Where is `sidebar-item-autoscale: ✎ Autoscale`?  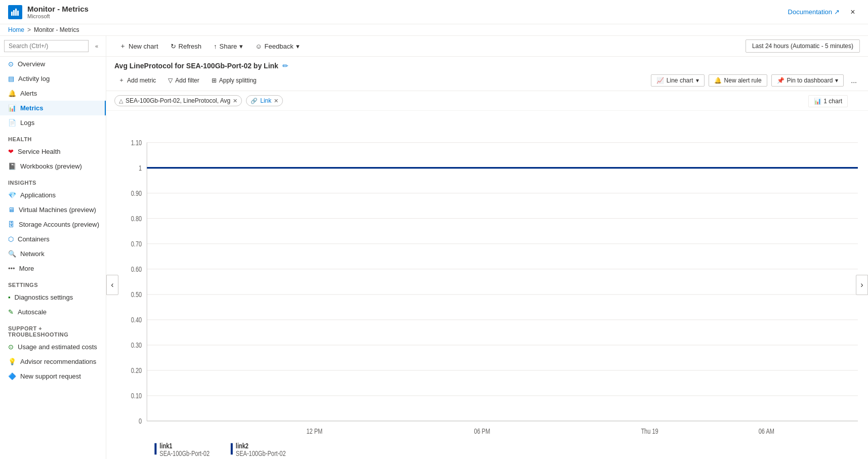
sidebar-item-autoscale: ✎ Autoscale is located at coordinates (53, 312).